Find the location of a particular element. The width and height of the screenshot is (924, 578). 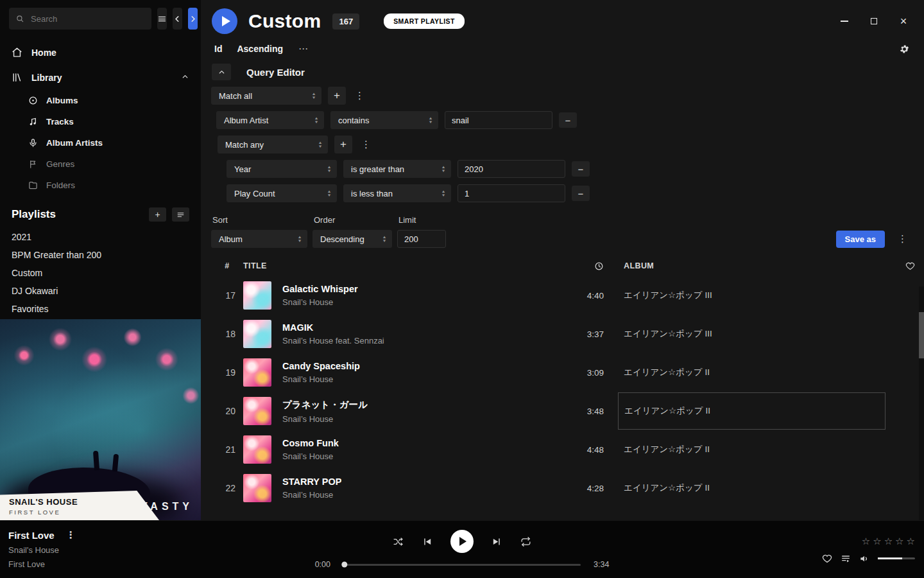

play-pause-button is located at coordinates (462, 541).